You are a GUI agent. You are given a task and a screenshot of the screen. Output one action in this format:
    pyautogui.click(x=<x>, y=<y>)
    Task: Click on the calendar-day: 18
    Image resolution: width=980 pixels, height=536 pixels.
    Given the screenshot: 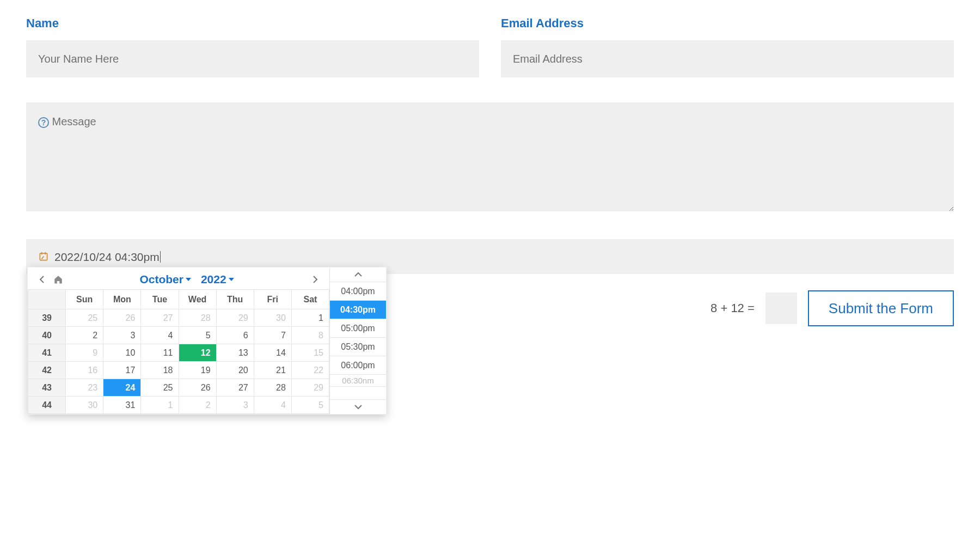 What is the action you would take?
    pyautogui.click(x=160, y=370)
    